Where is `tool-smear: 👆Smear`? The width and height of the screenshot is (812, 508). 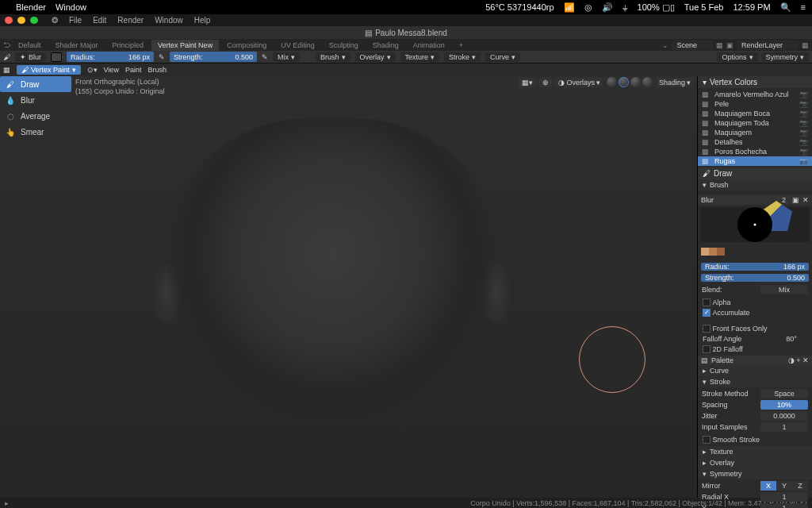
tool-smear: 👆Smear is located at coordinates (36, 132).